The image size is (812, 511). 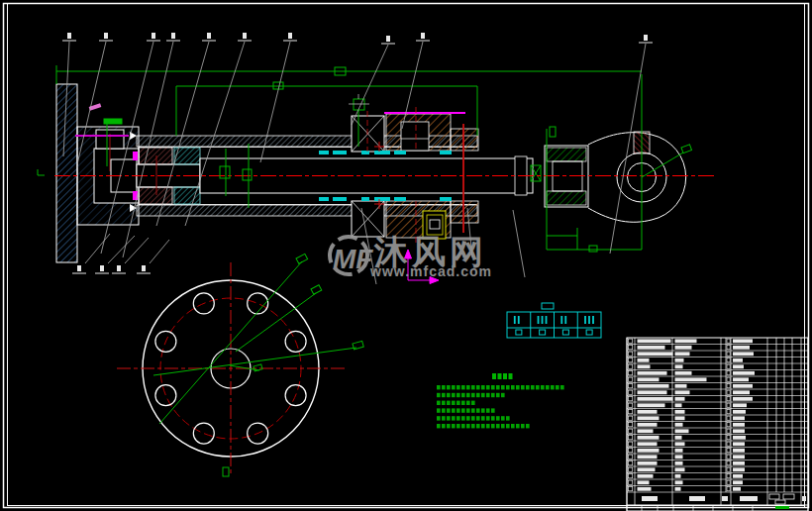 I want to click on rod-eye, so click(x=638, y=176).